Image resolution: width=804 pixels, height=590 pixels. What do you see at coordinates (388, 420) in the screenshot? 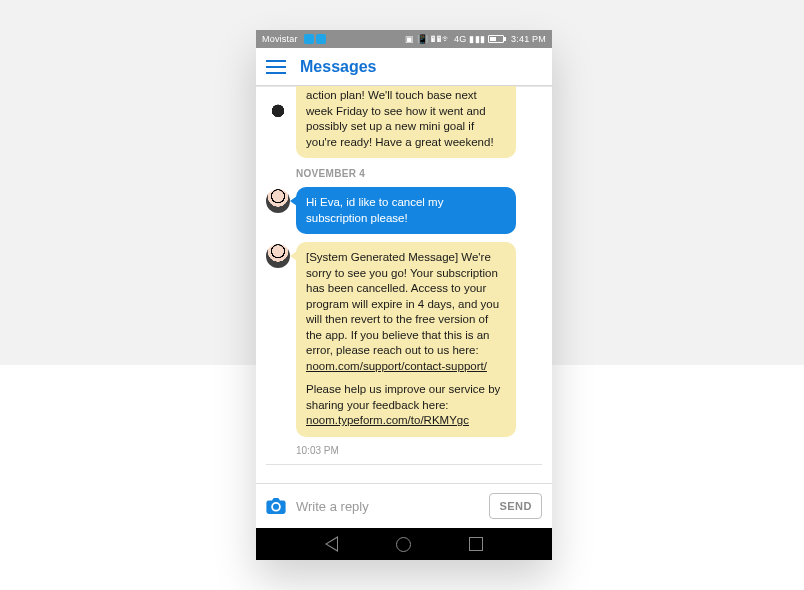
I see `feedback-link: noom.typeform.com/to/RKMYgc` at bounding box center [388, 420].